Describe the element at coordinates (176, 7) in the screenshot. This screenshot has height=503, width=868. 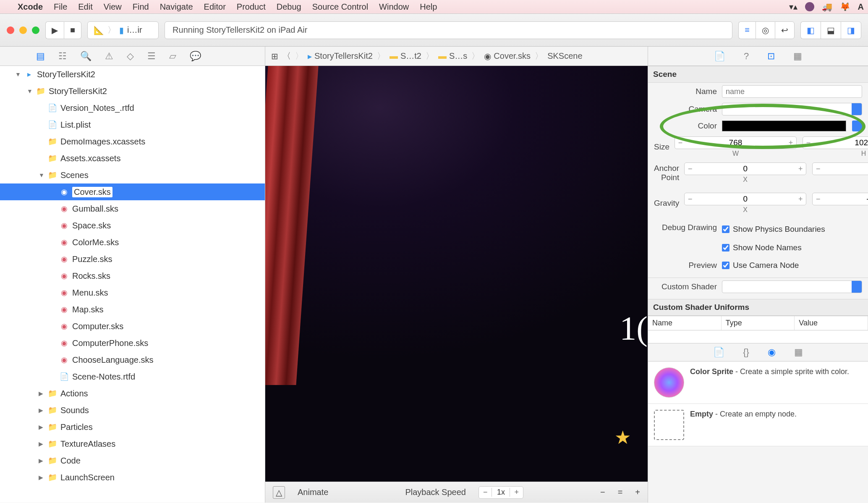
I see `menu-navigate: Navigate` at that location.